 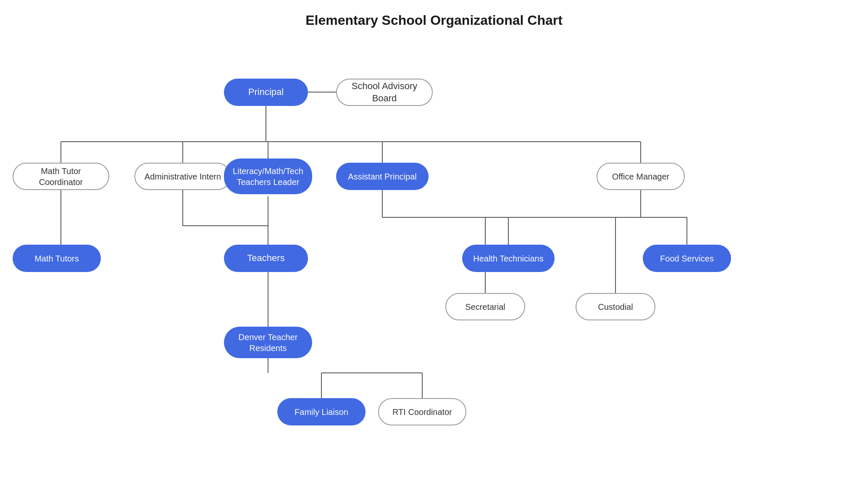 I want to click on page-title: Elementary School Organizational Chart, so click(x=434, y=14).